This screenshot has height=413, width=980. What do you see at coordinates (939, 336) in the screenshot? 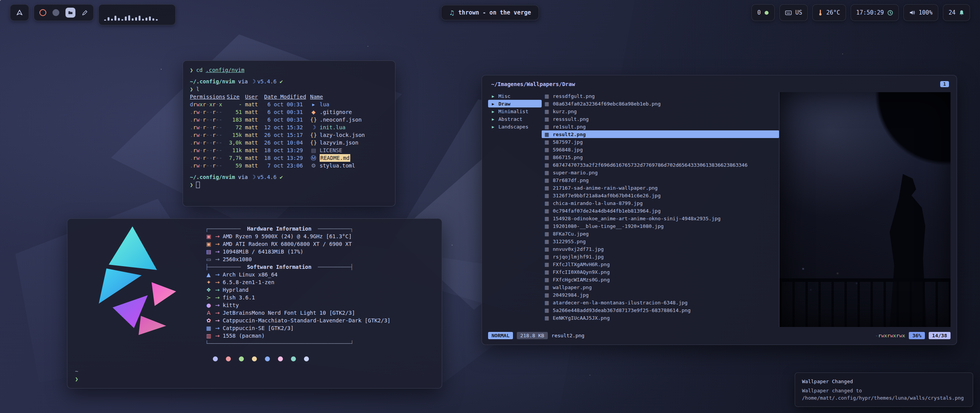
I see `list-position-badge: 14/38` at bounding box center [939, 336].